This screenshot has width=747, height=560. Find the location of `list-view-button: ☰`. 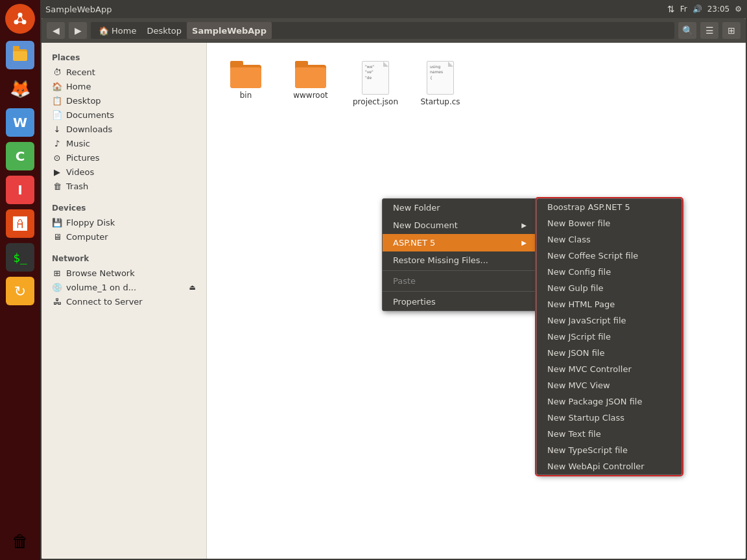

list-view-button: ☰ is located at coordinates (709, 30).